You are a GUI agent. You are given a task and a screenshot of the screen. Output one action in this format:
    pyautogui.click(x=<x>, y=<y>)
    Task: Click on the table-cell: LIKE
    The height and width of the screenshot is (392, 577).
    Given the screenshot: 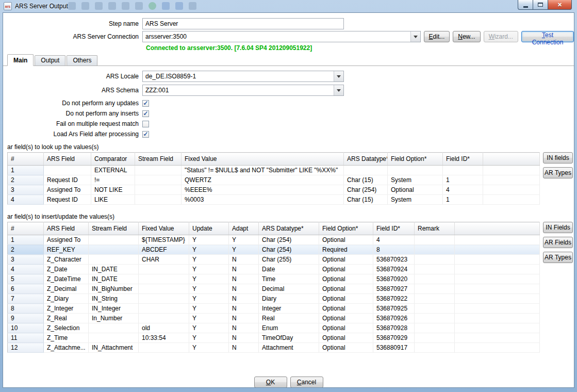 What is the action you would take?
    pyautogui.click(x=113, y=200)
    